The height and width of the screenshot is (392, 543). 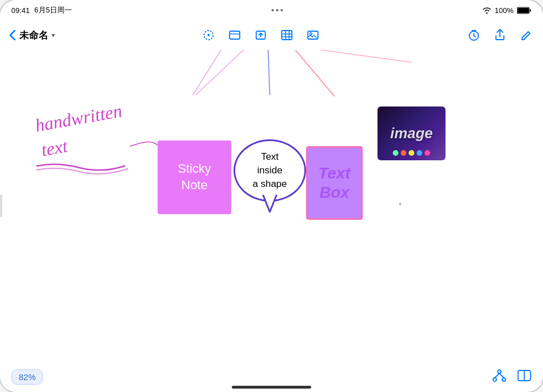 I want to click on toolbar-center, so click(x=261, y=35).